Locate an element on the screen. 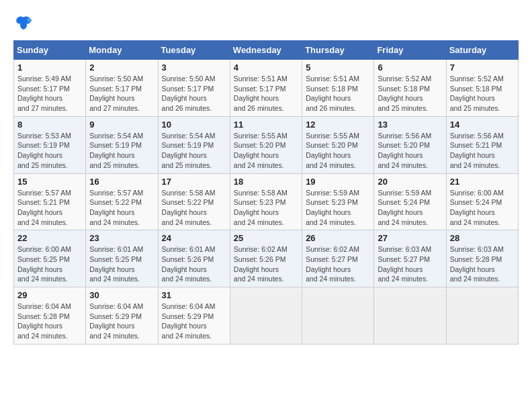  page-header is located at coordinates (266, 24).